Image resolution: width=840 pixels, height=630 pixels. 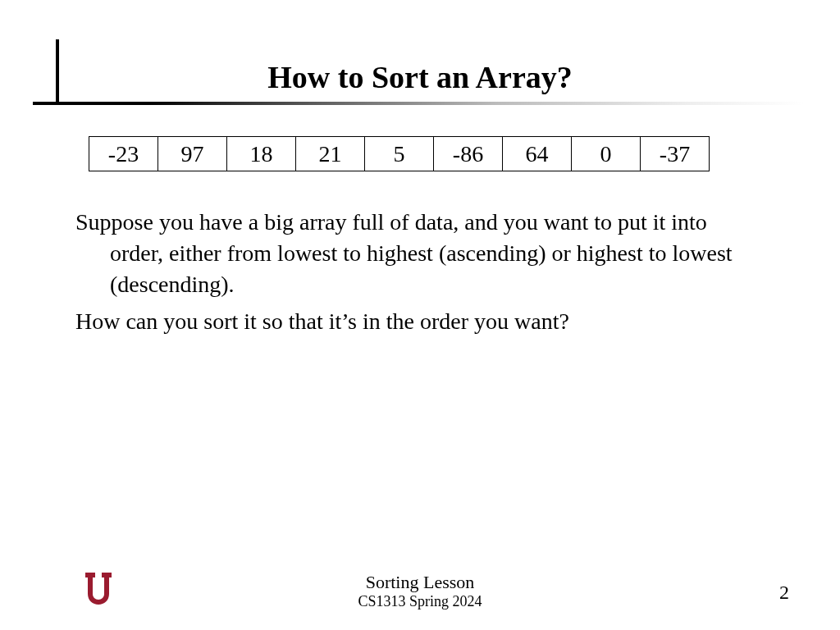 I want to click on title-horizontal-rule, so click(x=418, y=103).